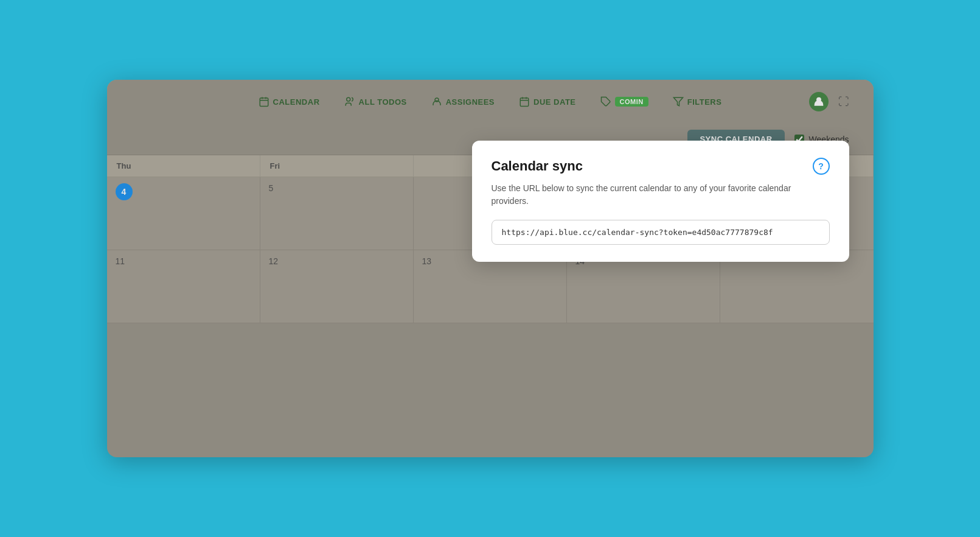 The image size is (980, 537). What do you see at coordinates (661, 201) in the screenshot?
I see `calendar-sync-modal: Calendar sync ? Use the URL below to syn…` at bounding box center [661, 201].